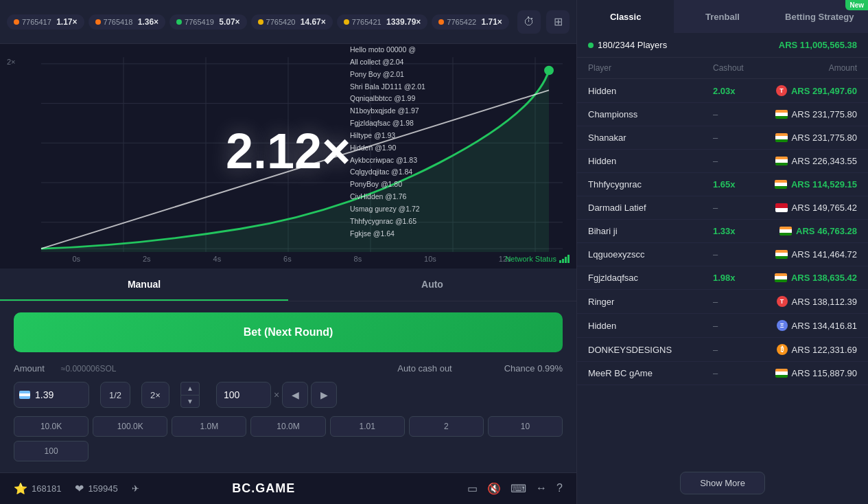  I want to click on wallet-icon: ▭, so click(472, 489).